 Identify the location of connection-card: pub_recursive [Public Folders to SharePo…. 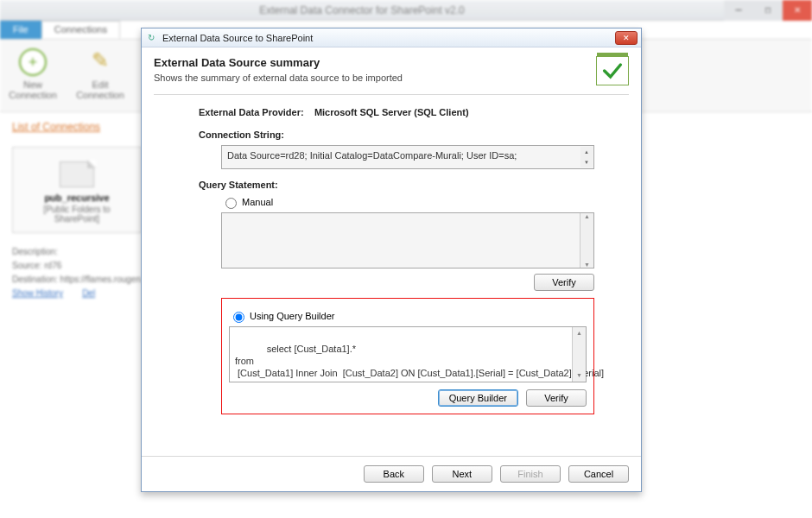
(77, 190).